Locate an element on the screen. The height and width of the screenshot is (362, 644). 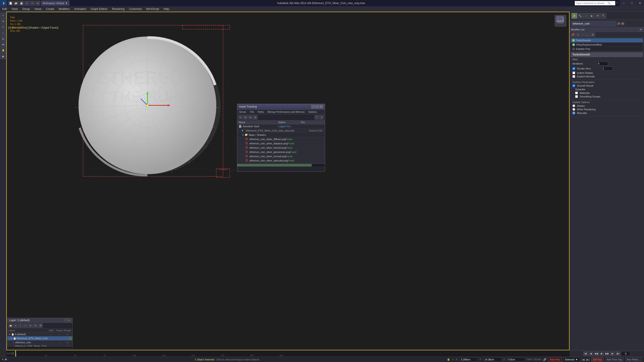
layer-panel-help: ? is located at coordinates (66, 320).